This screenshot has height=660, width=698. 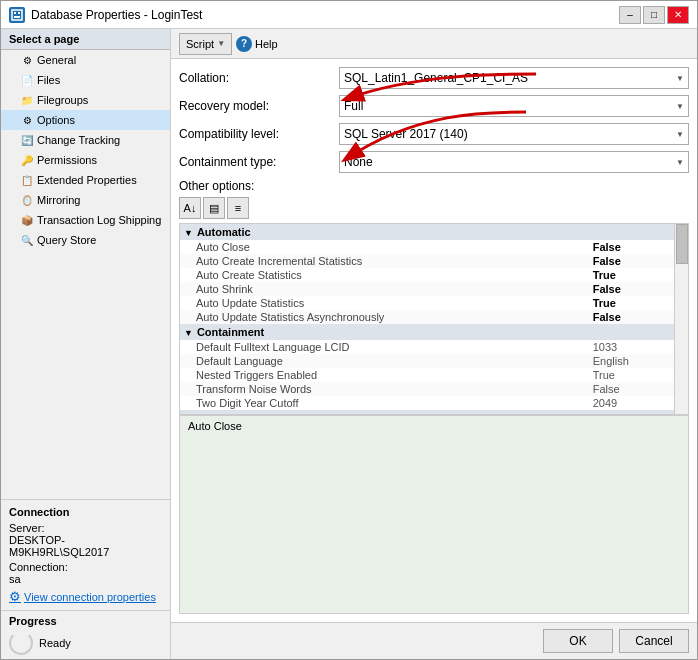 What do you see at coordinates (266, 44) in the screenshot?
I see `help-label: Help` at bounding box center [266, 44].